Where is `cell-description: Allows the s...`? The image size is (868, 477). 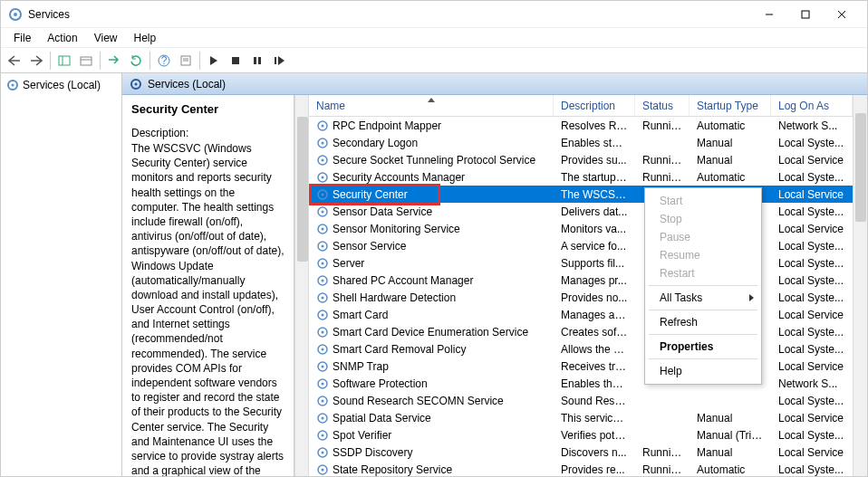 cell-description: Allows the s... is located at coordinates (594, 349).